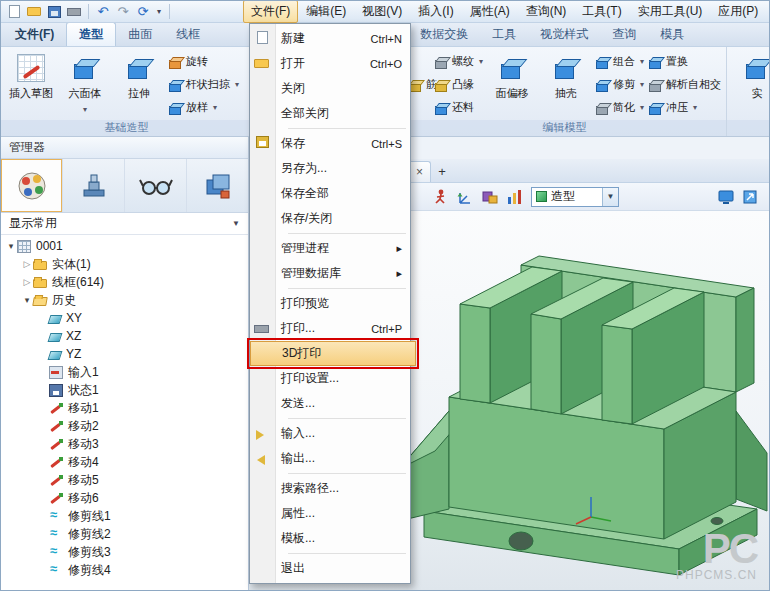  What do you see at coordinates (326, 12) in the screenshot?
I see `menu-bar-item: 编辑(E)` at bounding box center [326, 12].